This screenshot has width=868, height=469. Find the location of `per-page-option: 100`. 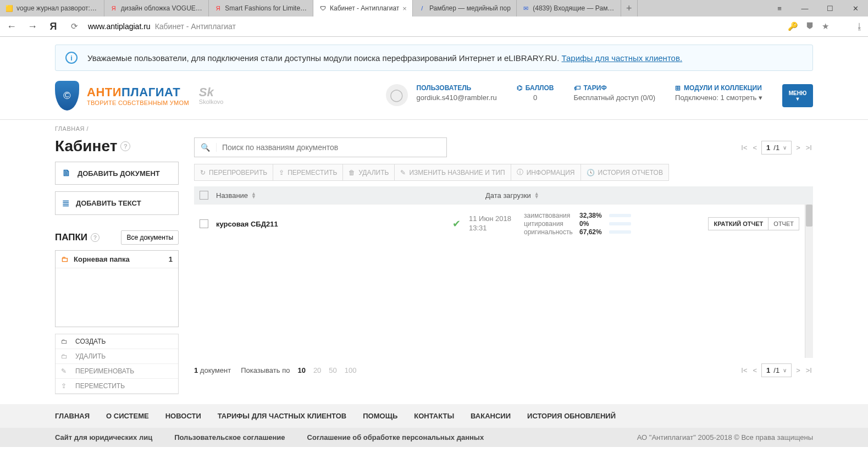

per-page-option: 100 is located at coordinates (351, 371).